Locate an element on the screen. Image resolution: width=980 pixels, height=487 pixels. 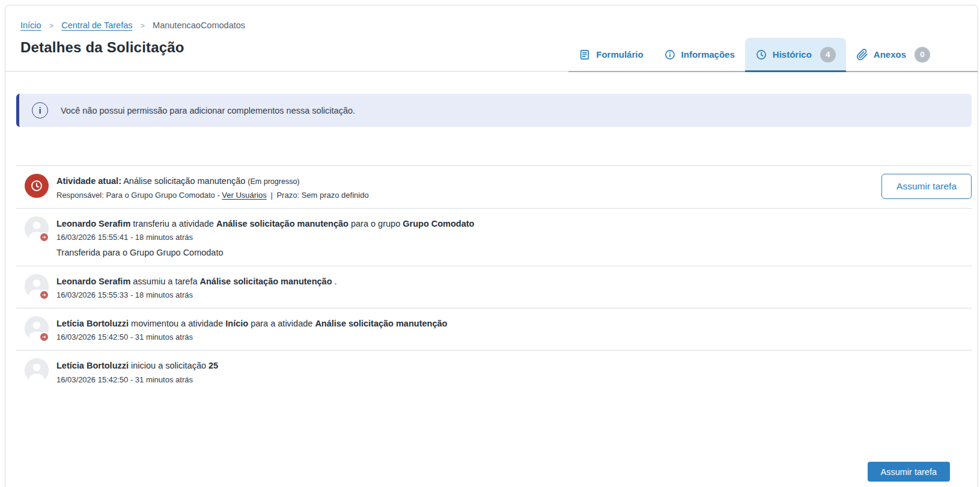
history-row-text: Leonardo Serafim transferiu a atividade … is located at coordinates (514, 223).